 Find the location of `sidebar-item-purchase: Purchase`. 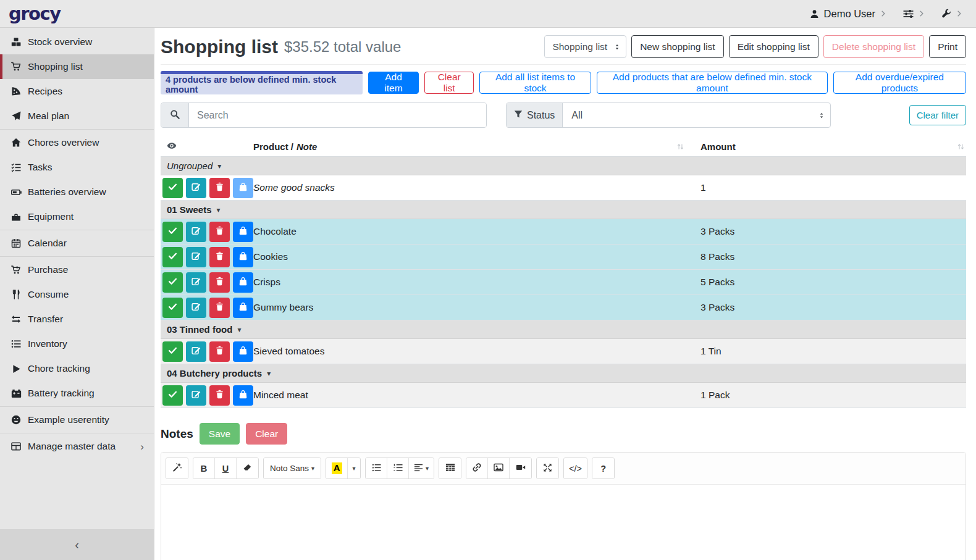

sidebar-item-purchase: Purchase is located at coordinates (77, 270).